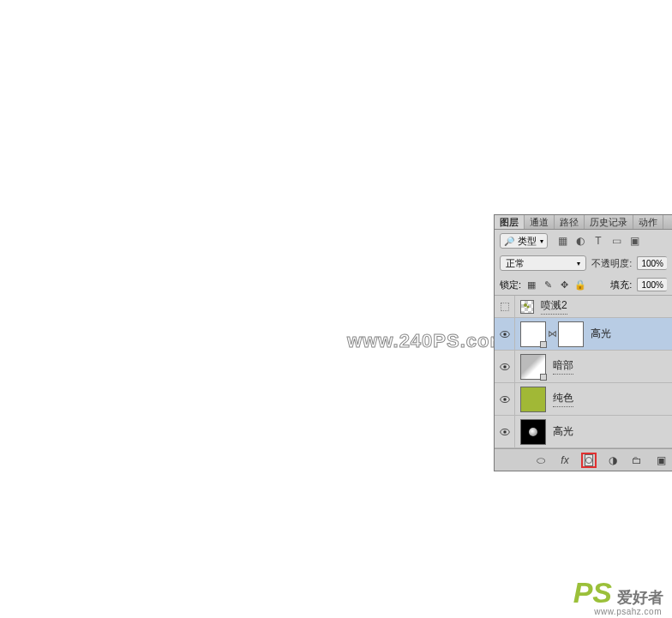 Image resolution: width=672 pixels, height=618 pixels. Describe the element at coordinates (543, 263) in the screenshot. I see `blend-mode-select: 正常 ▾` at that location.